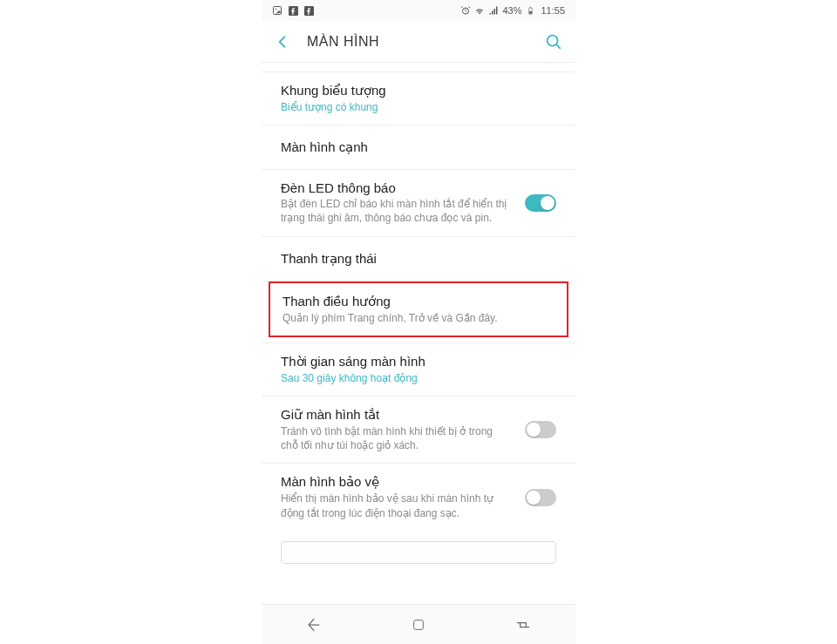 This screenshot has height=644, width=837. Describe the element at coordinates (293, 10) in the screenshot. I see `status-bar-left` at that location.